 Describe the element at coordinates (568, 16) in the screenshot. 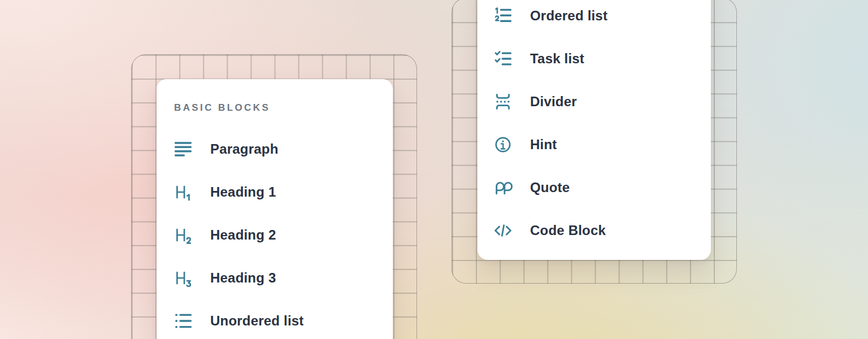

I see `menu-item-label: Ordered list` at that location.